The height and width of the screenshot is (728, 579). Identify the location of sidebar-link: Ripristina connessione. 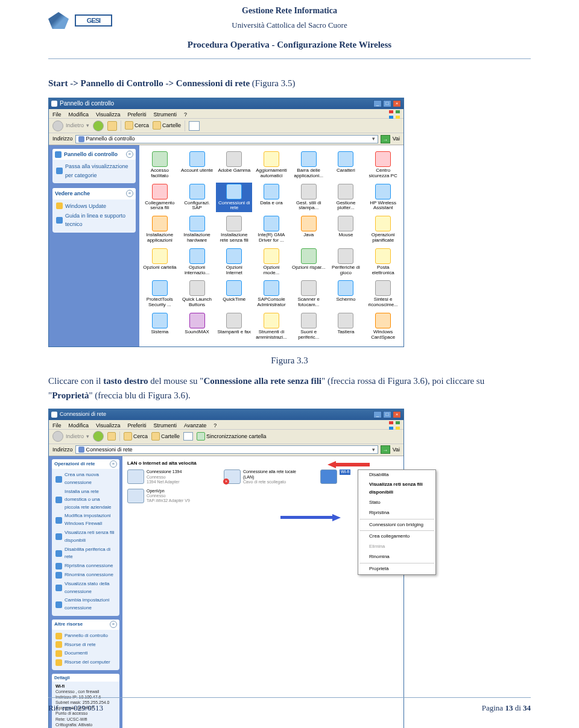
(86, 566).